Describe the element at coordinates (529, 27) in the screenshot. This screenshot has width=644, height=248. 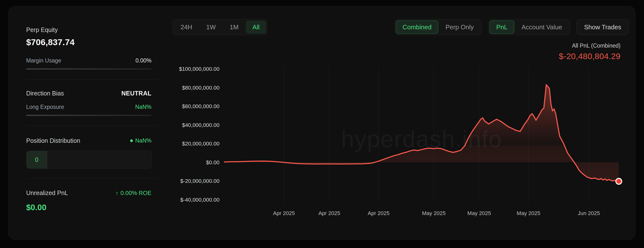
I see `metric-group: PnL Account Value` at that location.